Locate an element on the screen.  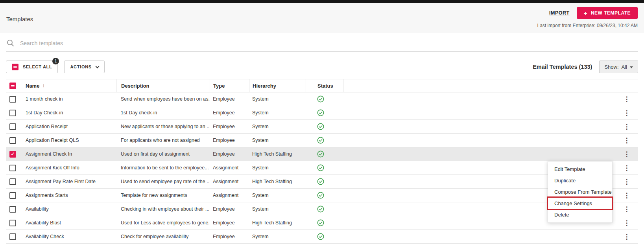
row-context-menu: Edit TemplateDuplicateCompose From Templ… is located at coordinates (580, 192).